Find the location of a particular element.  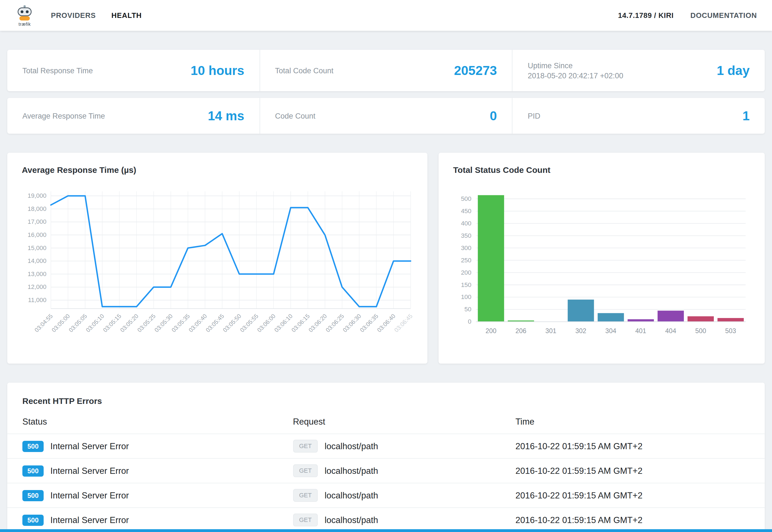

svg-text: 11,000 is located at coordinates (37, 300).